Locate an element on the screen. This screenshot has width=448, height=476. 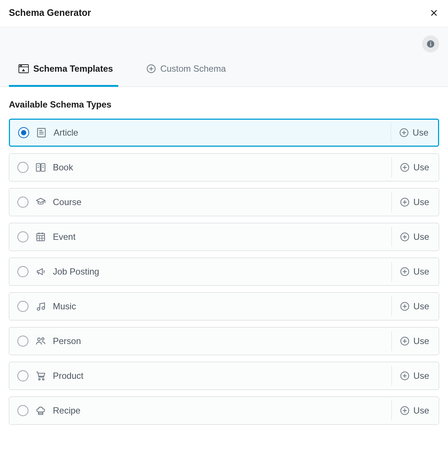
schema-type-select: Article is located at coordinates (200, 133).